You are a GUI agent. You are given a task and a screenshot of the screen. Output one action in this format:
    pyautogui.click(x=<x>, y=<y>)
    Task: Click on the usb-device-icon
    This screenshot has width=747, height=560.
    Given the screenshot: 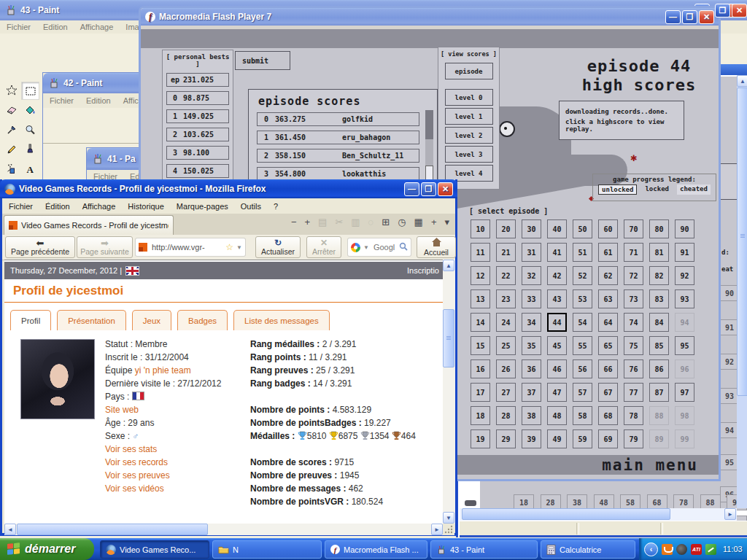 What is the action you would take?
    pyautogui.click(x=711, y=550)
    